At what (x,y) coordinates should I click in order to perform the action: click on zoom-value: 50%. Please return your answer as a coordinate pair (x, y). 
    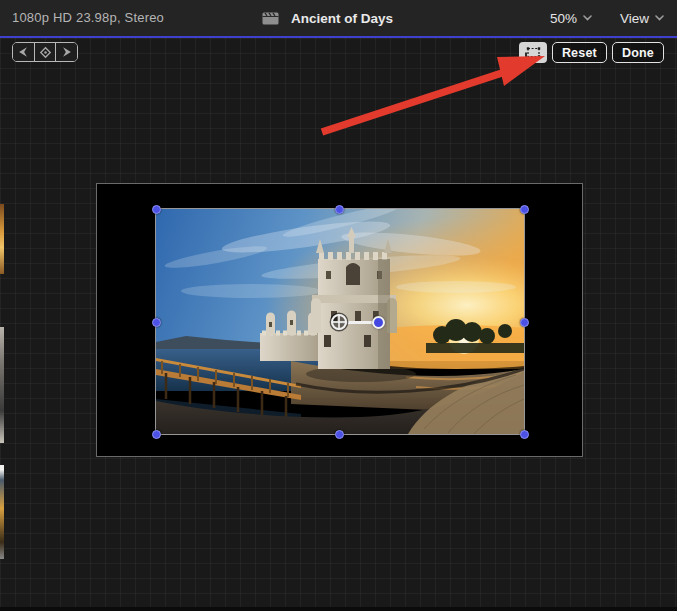
    Looking at the image, I should click on (564, 18).